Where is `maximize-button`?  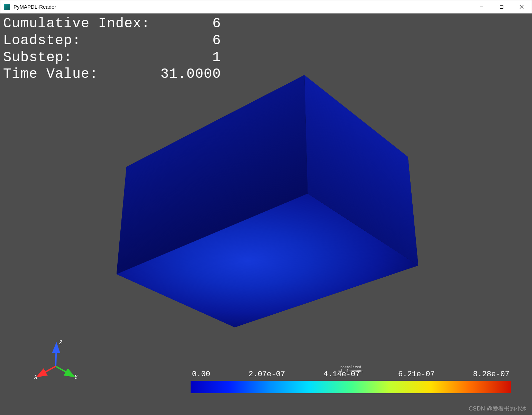
maximize-button is located at coordinates (502, 7).